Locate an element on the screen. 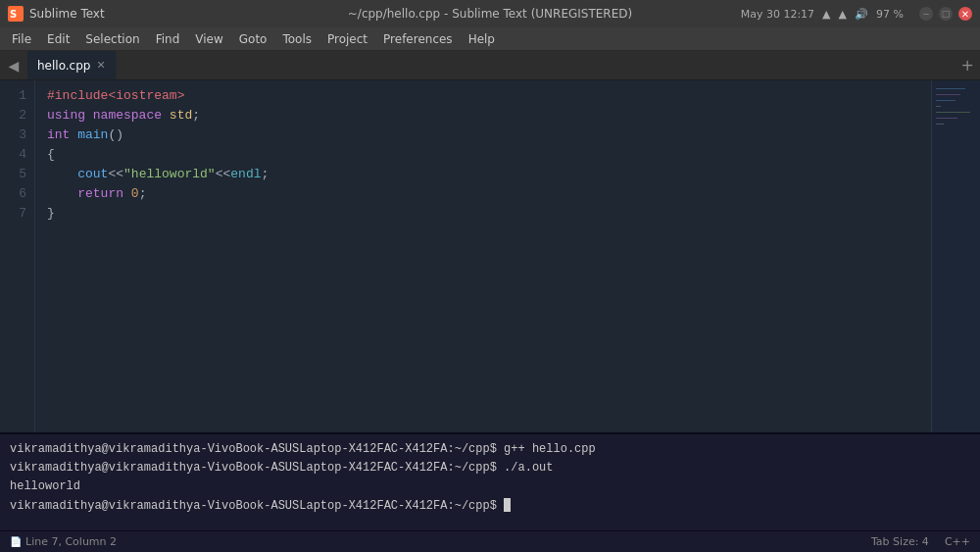  code-line-2: using namespace std; is located at coordinates (489, 116).